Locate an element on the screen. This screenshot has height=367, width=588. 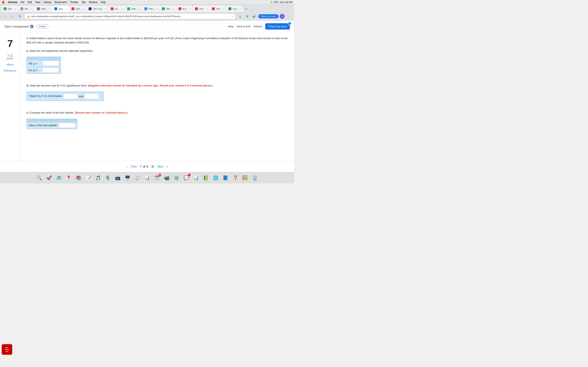
dock-books: 📚 is located at coordinates (78, 178).